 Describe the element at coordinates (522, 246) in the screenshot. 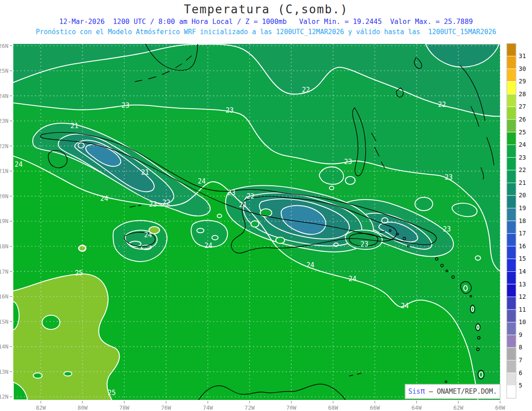

I see `colorbar-tick-label: 16` at that location.